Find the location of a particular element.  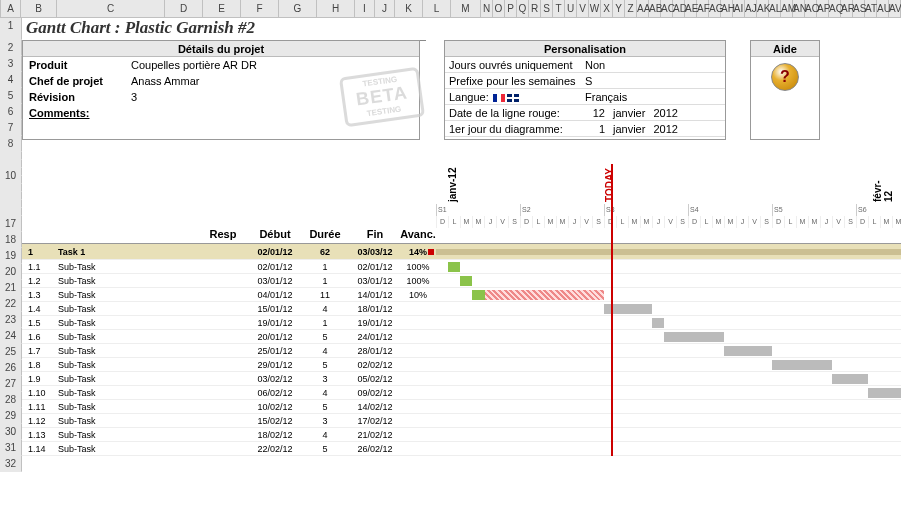

personal-value: S is located at coordinates (655, 80).